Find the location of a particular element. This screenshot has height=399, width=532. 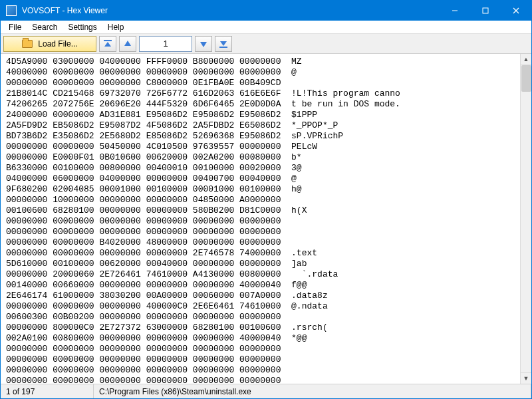

go-prev-button is located at coordinates (128, 44).